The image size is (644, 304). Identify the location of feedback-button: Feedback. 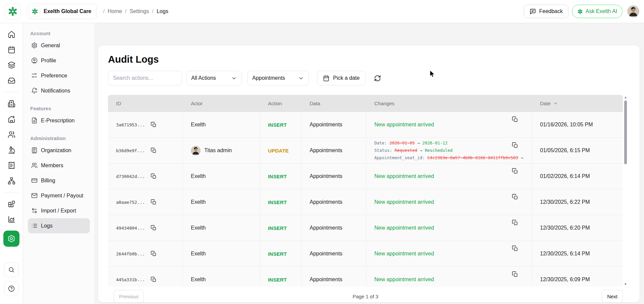
(546, 11).